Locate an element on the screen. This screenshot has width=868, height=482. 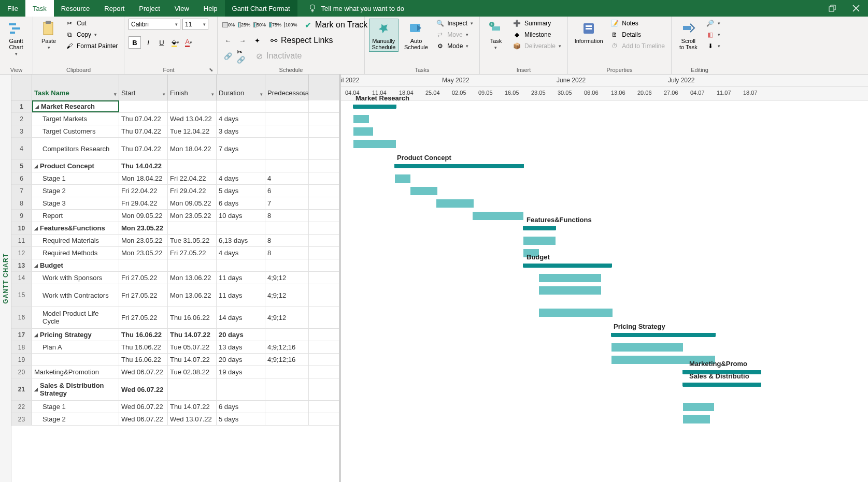
fill-button: ⬇▾ is located at coordinates (713, 46).